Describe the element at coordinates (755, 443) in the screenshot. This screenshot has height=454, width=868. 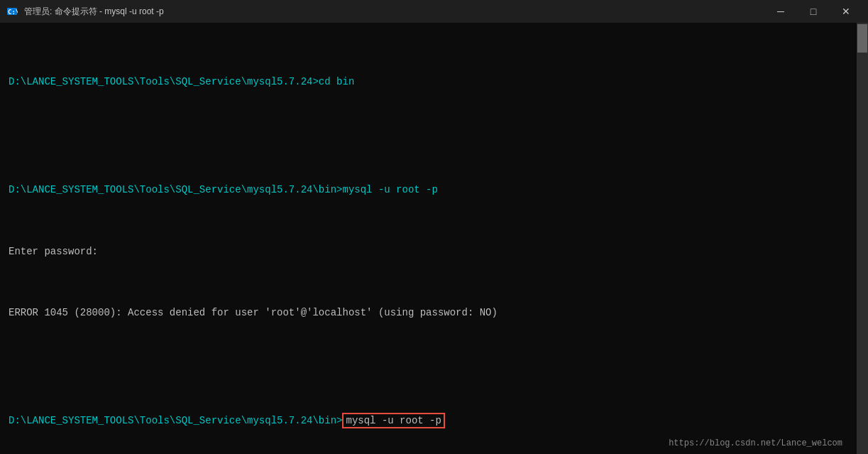
I see `watermark: https://blog.csdn.net/Lance_welcom` at that location.